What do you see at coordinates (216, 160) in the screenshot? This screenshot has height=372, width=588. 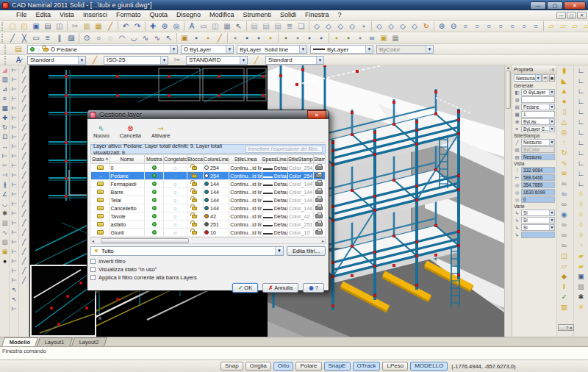 I see `column-header-colorelinea: ColoreLinea` at bounding box center [216, 160].